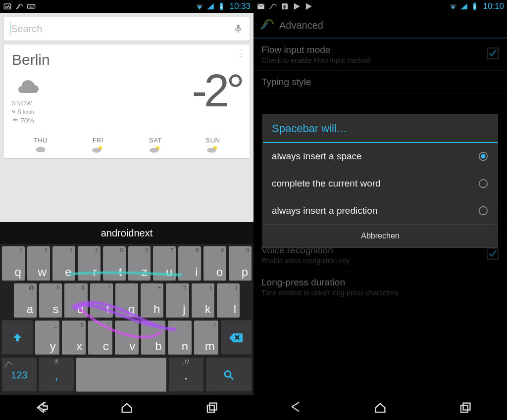 The image size is (507, 420). Describe the element at coordinates (261, 6) in the screenshot. I see `gmail-icon` at that location.